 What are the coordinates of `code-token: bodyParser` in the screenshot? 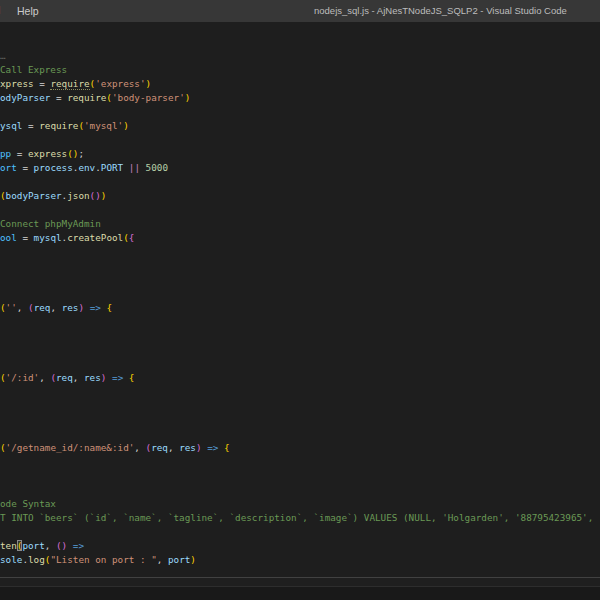 It's located at (34, 196).